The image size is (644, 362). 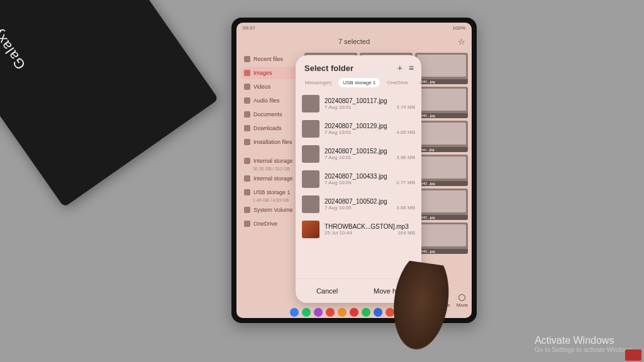 What do you see at coordinates (247, 73) in the screenshot?
I see `image-icon` at bounding box center [247, 73].